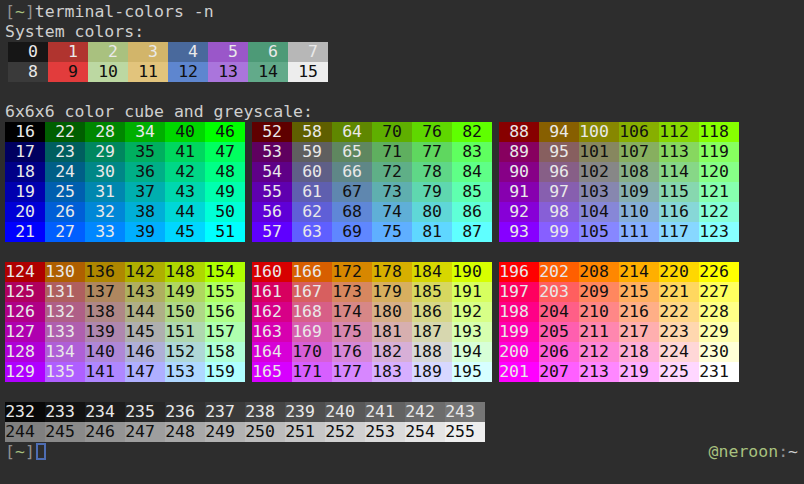  I want to click on color-cell-255: 255, so click(465, 432).